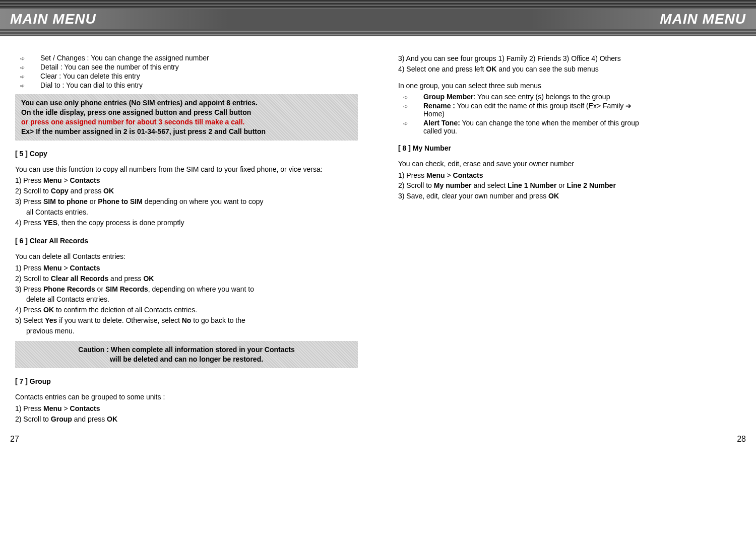 This screenshot has height=551, width=756. What do you see at coordinates (570, 97) in the screenshot?
I see `list-item: ➪ Group Member: You can see entry (s) be…` at bounding box center [570, 97].